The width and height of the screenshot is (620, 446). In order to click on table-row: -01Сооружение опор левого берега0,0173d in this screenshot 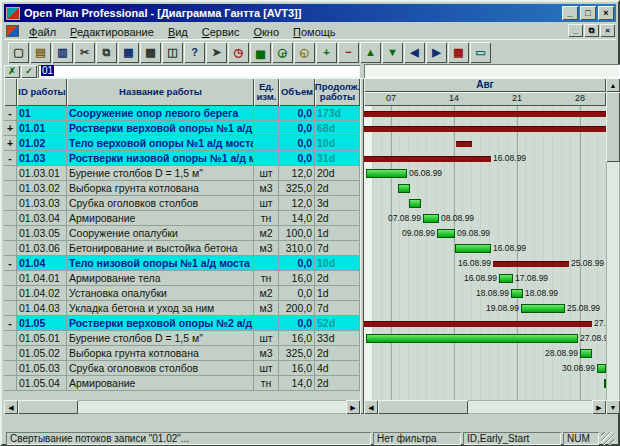, I will do `click(182, 114)`.